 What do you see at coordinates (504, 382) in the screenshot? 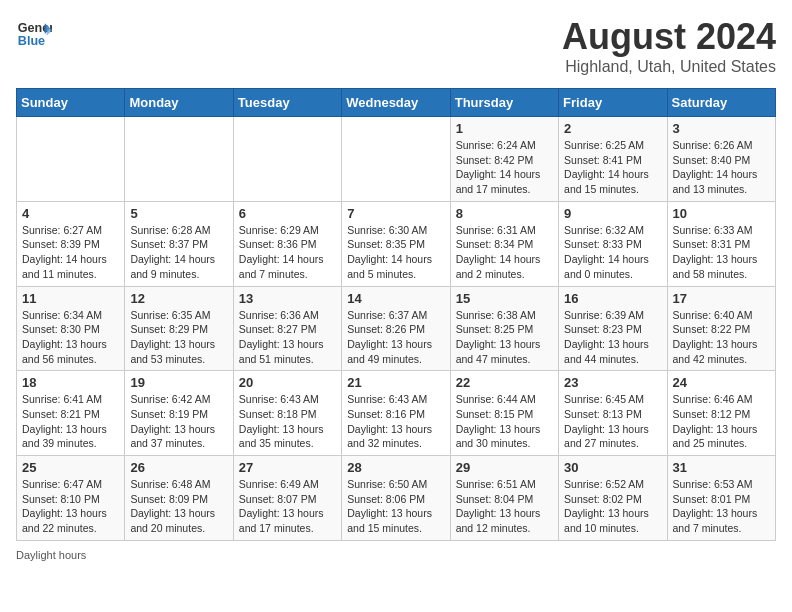
I see `day-number: 22` at bounding box center [504, 382].